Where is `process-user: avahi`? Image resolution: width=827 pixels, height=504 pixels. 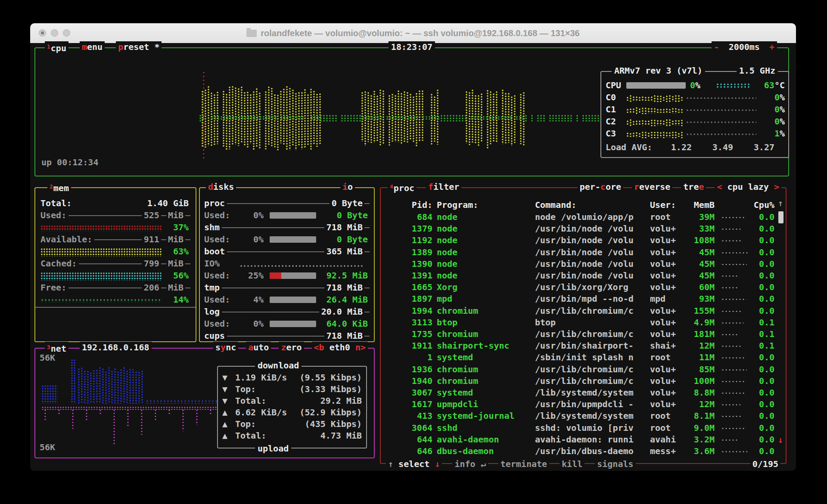
process-user: avahi is located at coordinates (665, 440).